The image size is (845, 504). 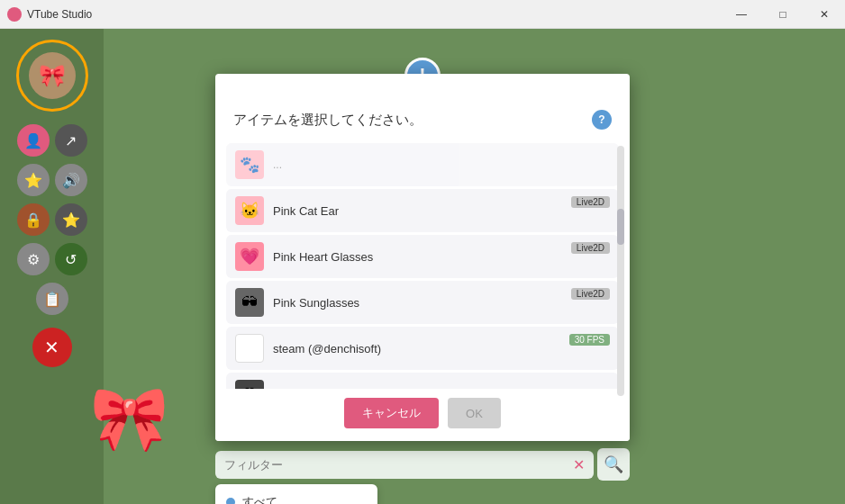 What do you see at coordinates (422, 381) in the screenshot?
I see `list-item: 🕶 sunglasses_black (@catboymech)` at bounding box center [422, 381].